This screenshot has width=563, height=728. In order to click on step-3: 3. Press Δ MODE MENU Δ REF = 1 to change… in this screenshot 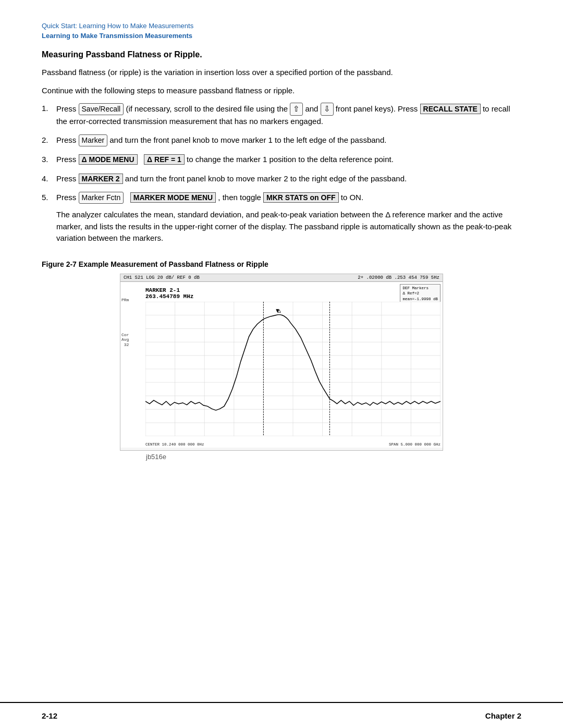, I will do `click(282, 159)`.